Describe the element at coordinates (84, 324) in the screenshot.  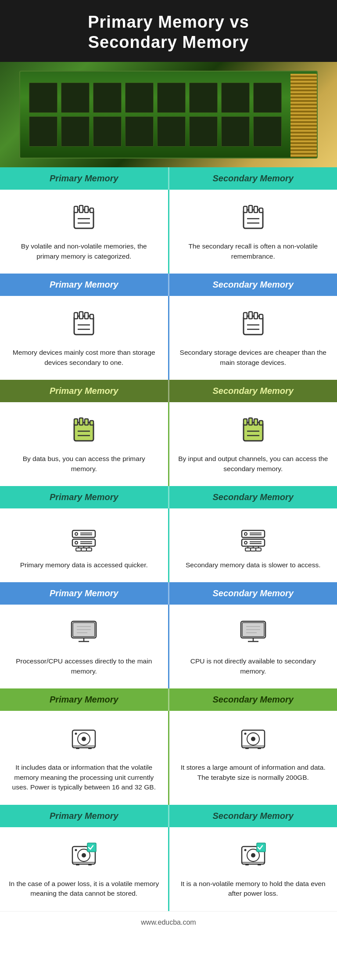
I see `sd-card2-icon-primary` at that location.